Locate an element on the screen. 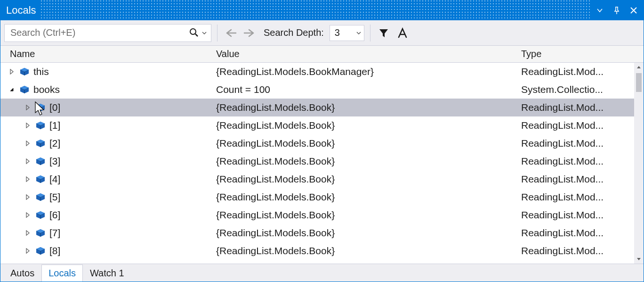  variable-row: [3]{ReadingList.Models.Book}ReadingList.… is located at coordinates (322, 161).